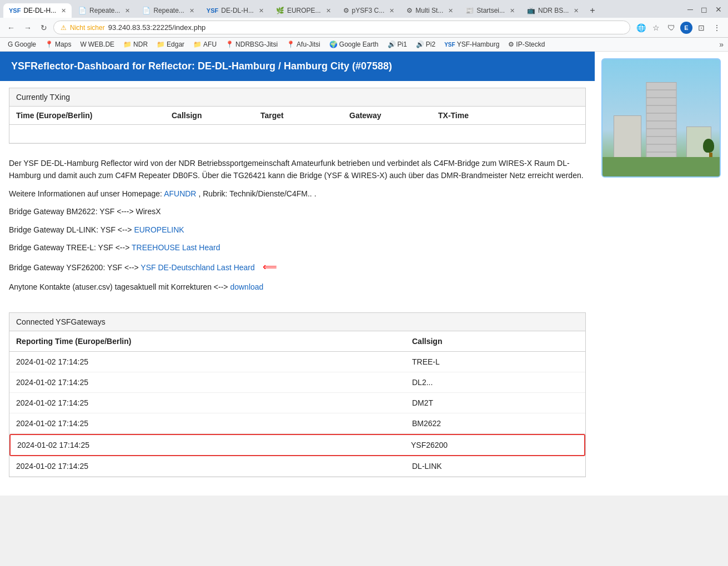  What do you see at coordinates (97, 44) in the screenshot?
I see `bookmark-webde: W WEB.DE` at bounding box center [97, 44].